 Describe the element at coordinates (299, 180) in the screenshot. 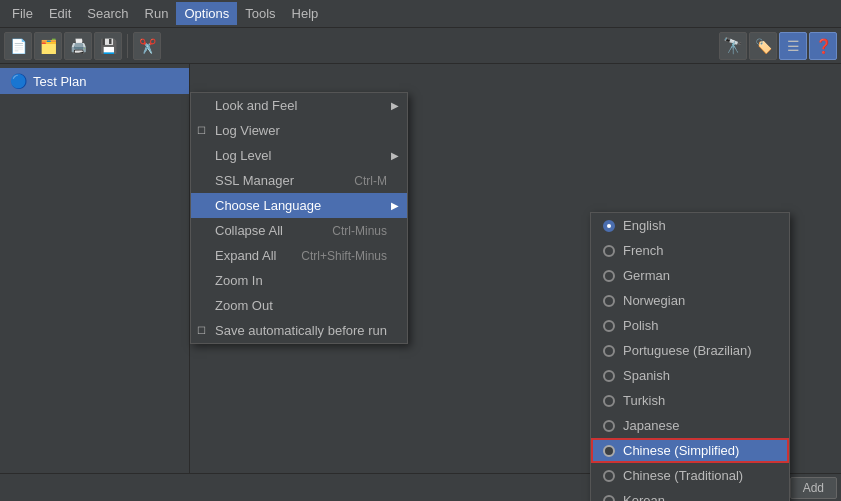

I see `menu-ssl-manager: SSL Manager Ctrl-M` at that location.